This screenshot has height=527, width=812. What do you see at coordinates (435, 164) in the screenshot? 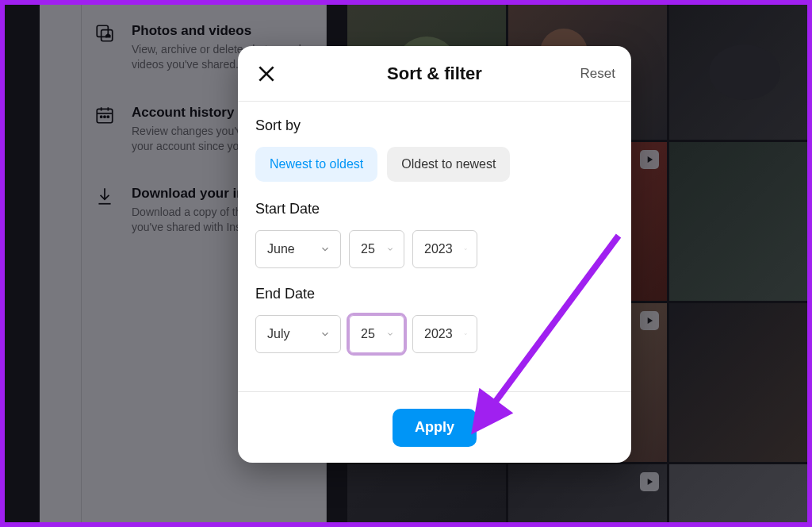
I see `sort-options: Newest to oldest Oldest to newest` at bounding box center [435, 164].